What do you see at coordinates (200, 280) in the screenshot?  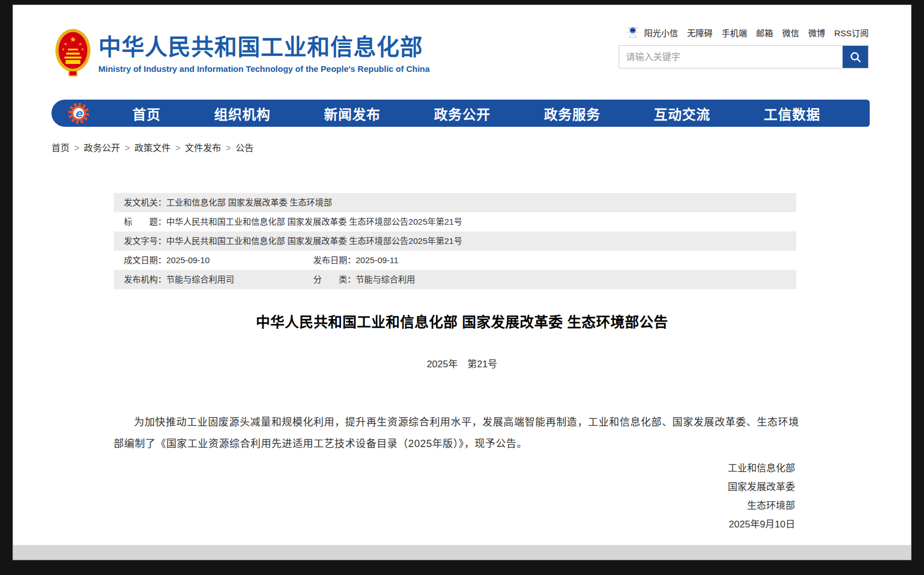 I see `meta-value: 节能与综合利用司` at bounding box center [200, 280].